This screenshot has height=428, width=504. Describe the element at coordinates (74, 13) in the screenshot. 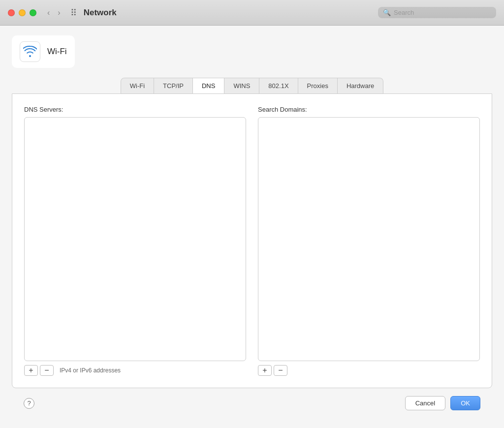

I see `grid-button: ⠿` at that location.